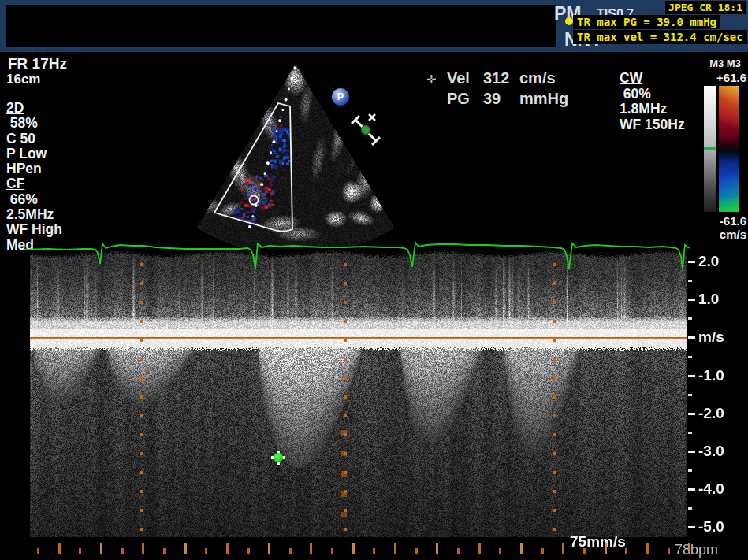 This screenshot has height=560, width=748. Describe the element at coordinates (278, 458) in the screenshot. I see `doppler-measure-cursor` at that location.